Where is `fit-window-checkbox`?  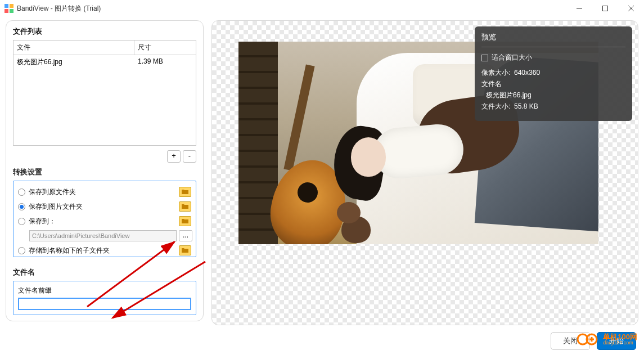
fit-window-checkbox is located at coordinates (485, 58).